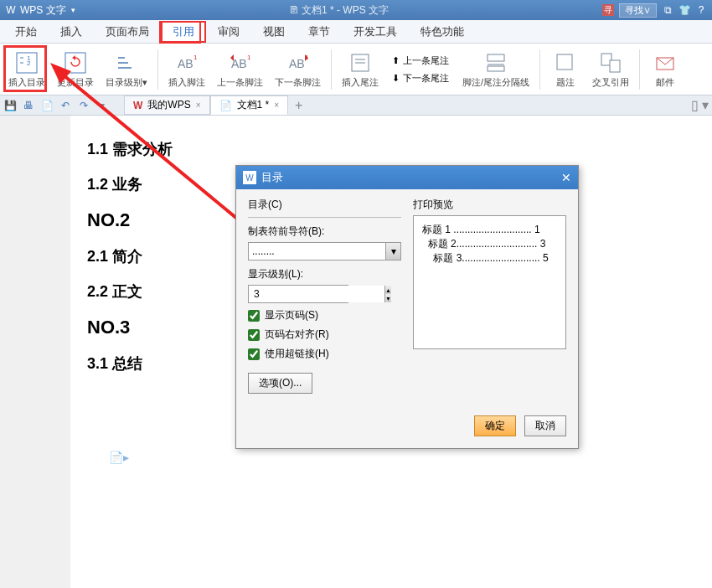 This screenshot has height=588, width=712. I want to click on insert-endnote-label: 插入尾注, so click(360, 82).